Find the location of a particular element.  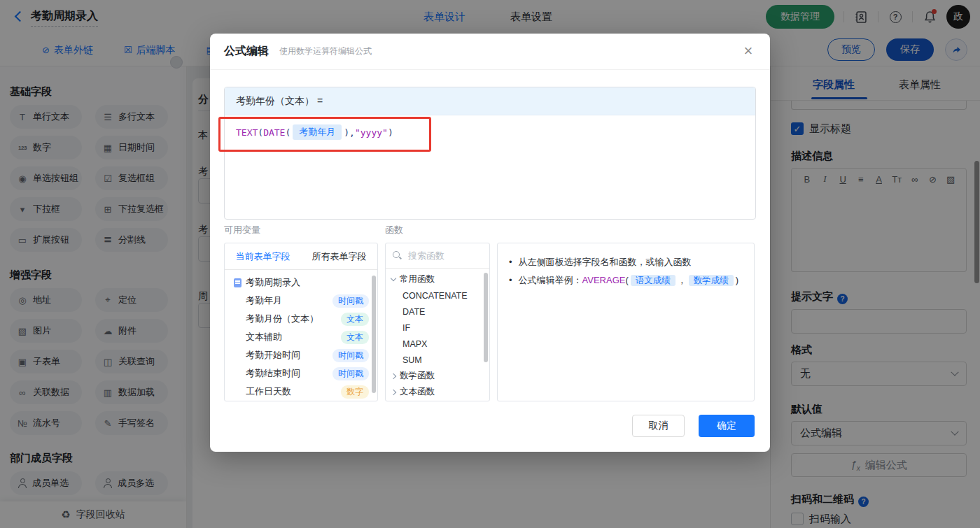

cancel-button: 取消 is located at coordinates (658, 426).